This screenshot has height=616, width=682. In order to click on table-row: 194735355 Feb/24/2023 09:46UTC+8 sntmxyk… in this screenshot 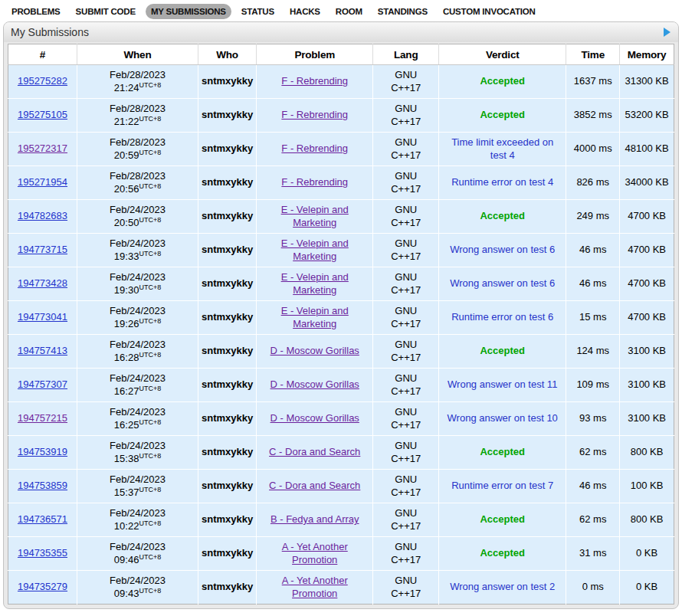, I will do `click(342, 554)`.